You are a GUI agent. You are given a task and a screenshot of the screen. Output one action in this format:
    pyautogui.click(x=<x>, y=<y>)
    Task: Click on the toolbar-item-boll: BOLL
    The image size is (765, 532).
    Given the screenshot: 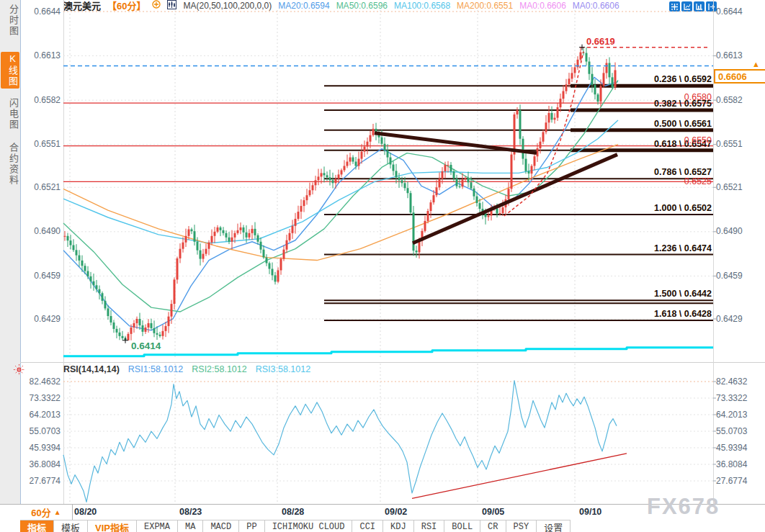 What is the action you would take?
    pyautogui.click(x=462, y=526)
    